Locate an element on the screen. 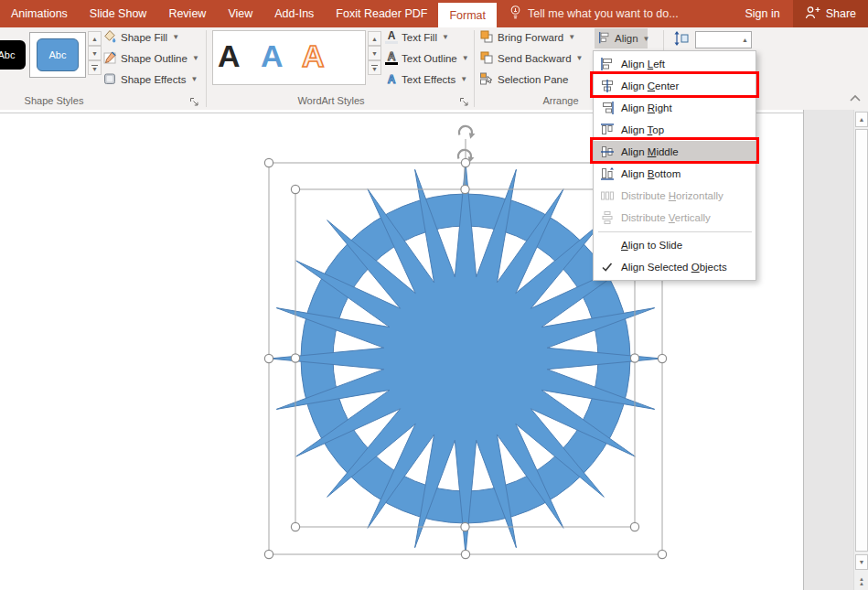 This screenshot has width=868, height=590. menu-item-label: Align Right is located at coordinates (647, 108).